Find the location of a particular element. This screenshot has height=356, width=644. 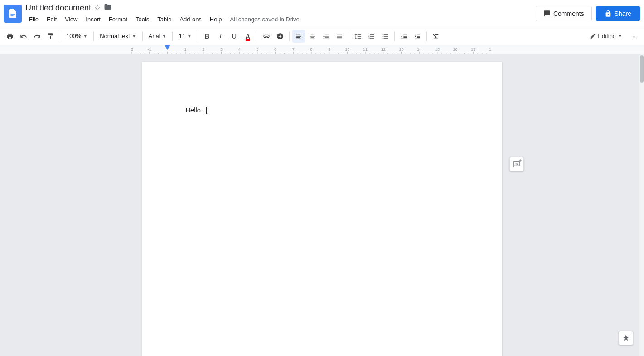

underline-button: U is located at coordinates (234, 36).